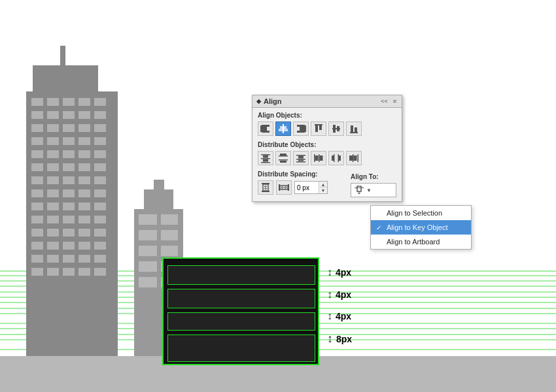 This screenshot has height=392, width=556. What do you see at coordinates (336, 129) in the screenshot?
I see `align-center-v-btn` at bounding box center [336, 129].